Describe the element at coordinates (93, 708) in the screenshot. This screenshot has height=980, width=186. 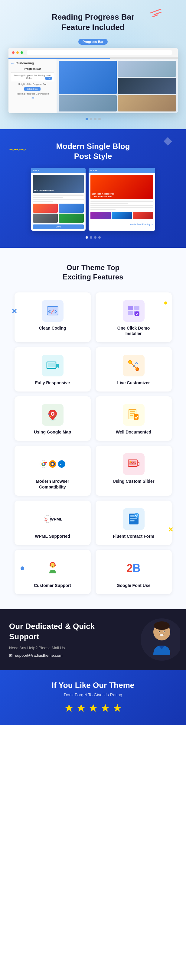
I see `star-3: ★` at that location.